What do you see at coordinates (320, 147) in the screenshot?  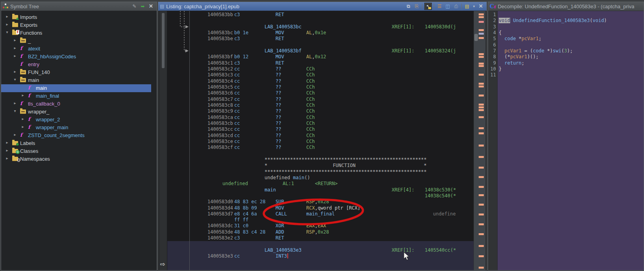 I see `listing-row: 1400583cfcc??CCh` at bounding box center [320, 147].